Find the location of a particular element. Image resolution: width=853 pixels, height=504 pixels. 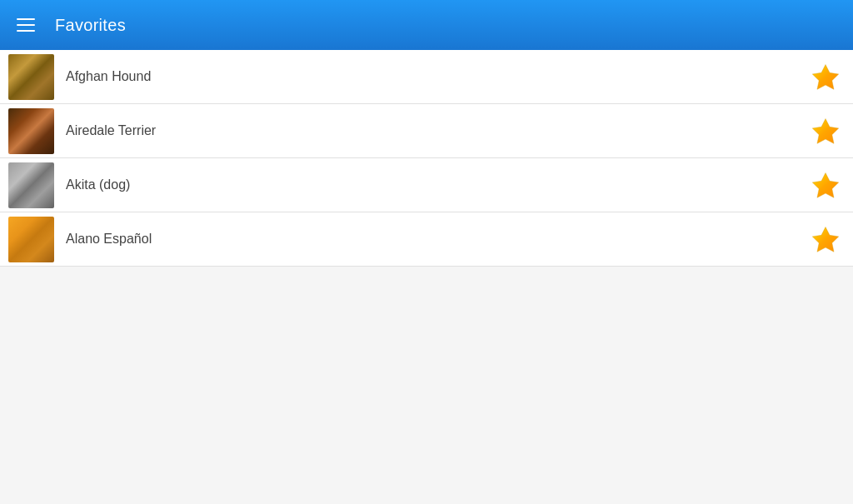

dog-thumbnail-akita-dog is located at coordinates (32, 185).